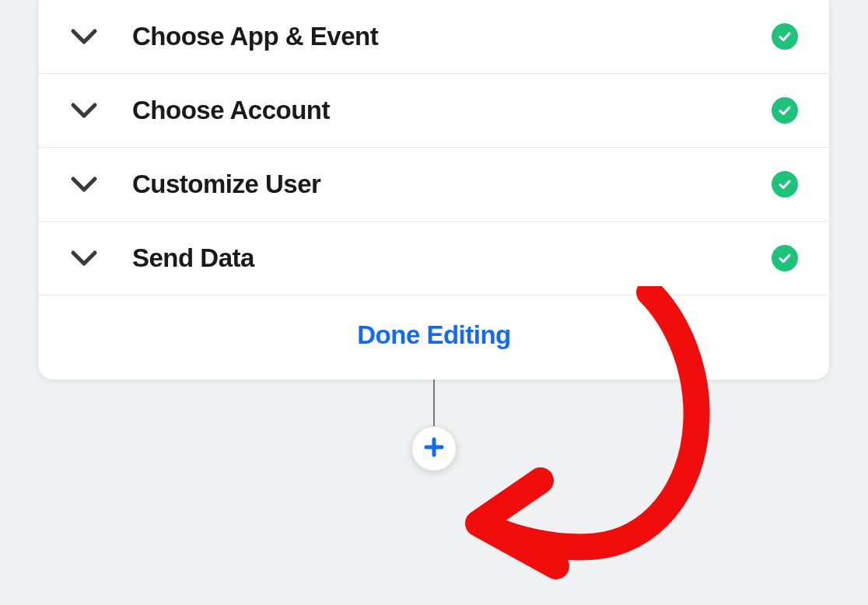 The height and width of the screenshot is (605, 868). Describe the element at coordinates (434, 449) in the screenshot. I see `add-step-button` at that location.